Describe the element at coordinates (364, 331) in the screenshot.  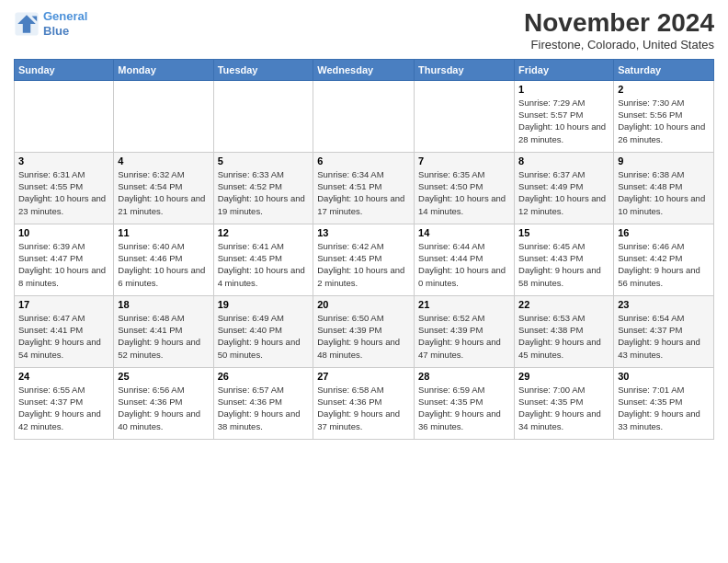
I see `calendar-cell: 20Sunrise: 6:50 AM Sunset: 4:39 PM Dayli…` at that location.